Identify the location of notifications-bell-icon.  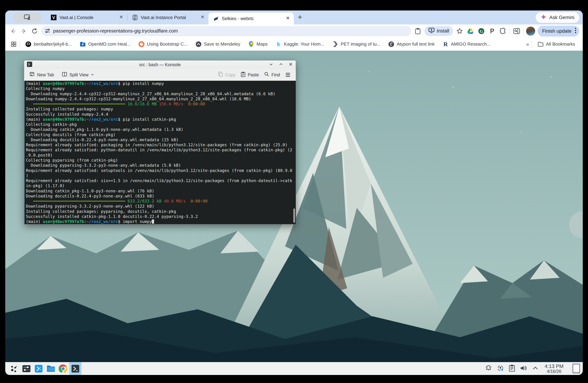
(488, 369).